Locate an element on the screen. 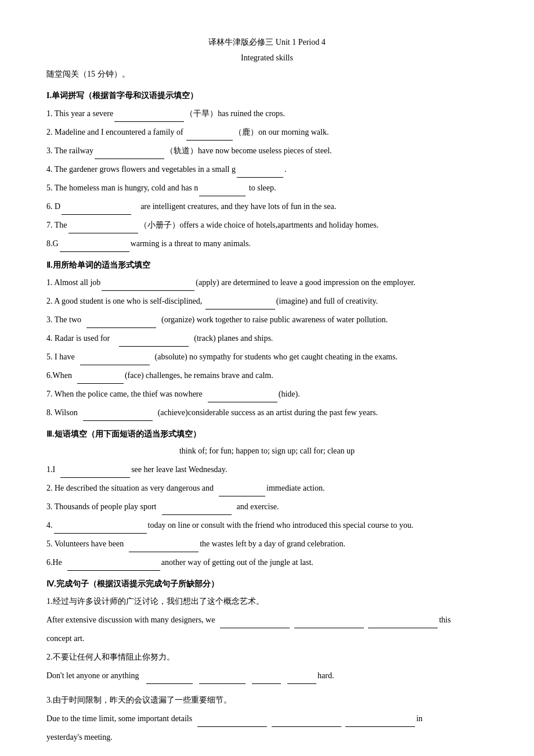 Image resolution: width=534 pixels, height=756 pixels. section3-item5: 5. Volunteers have been the wastes left … is located at coordinates (267, 544).